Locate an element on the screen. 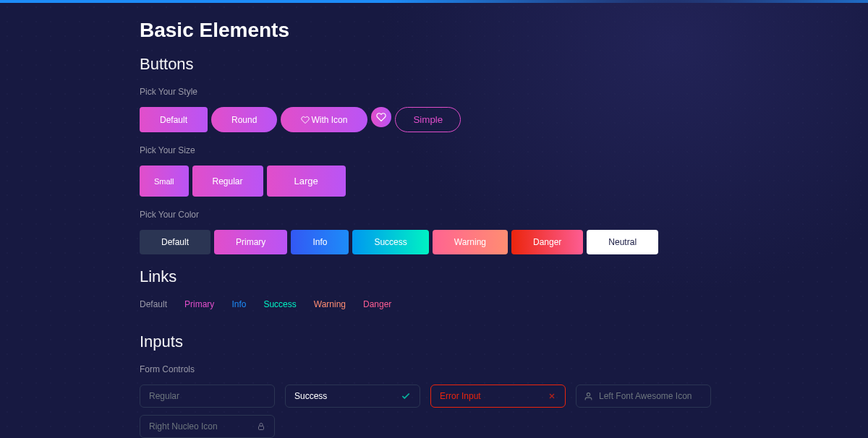 The height and width of the screenshot is (438, 868). style-row: Default Round With Icon Simple is located at coordinates (434, 120).